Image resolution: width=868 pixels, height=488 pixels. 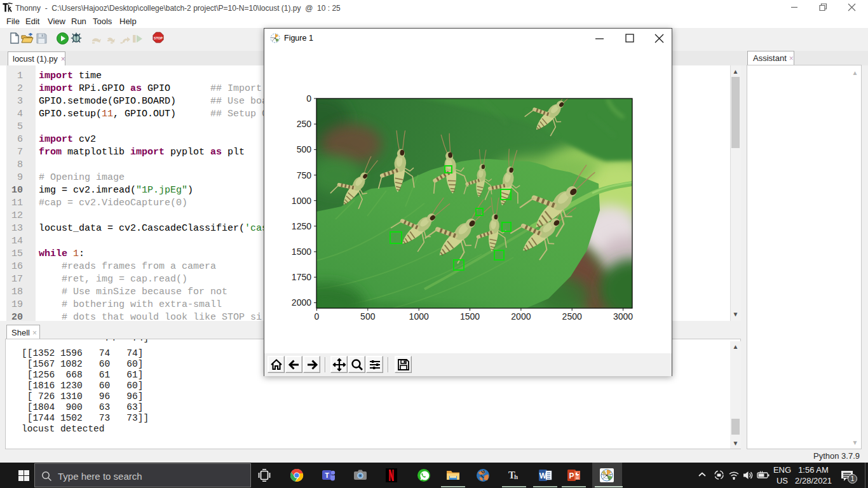 What do you see at coordinates (623, 316) in the screenshot?
I see `svg-text: 3000` at bounding box center [623, 316].